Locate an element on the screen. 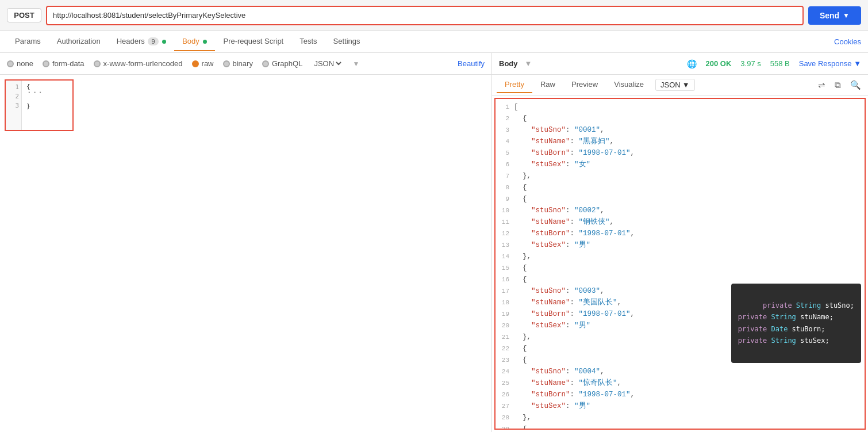  json-line: 13 "stuSex": "男" is located at coordinates (680, 245).